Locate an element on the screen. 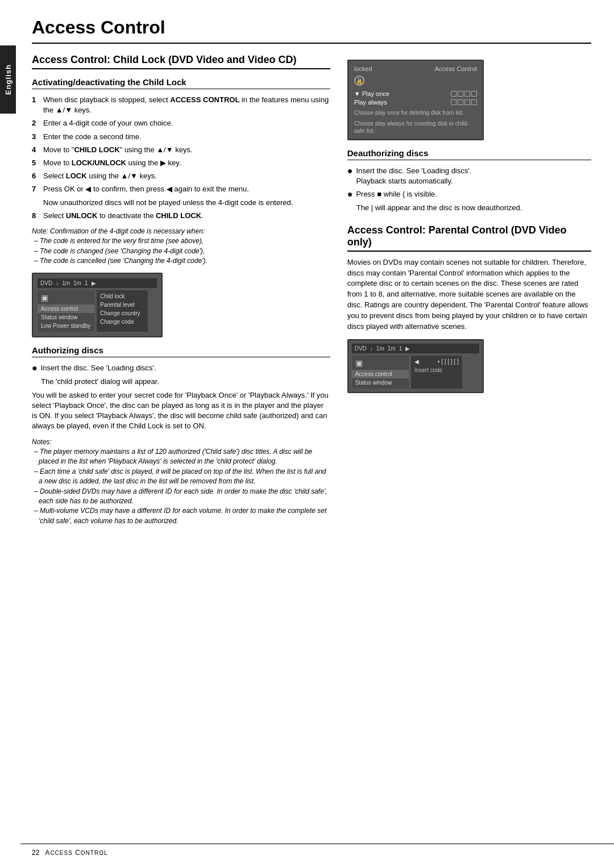 The image size is (614, 868). parental-screen-body: ▣ Access control Status window ◀ • [ ] [… is located at coordinates (416, 372).